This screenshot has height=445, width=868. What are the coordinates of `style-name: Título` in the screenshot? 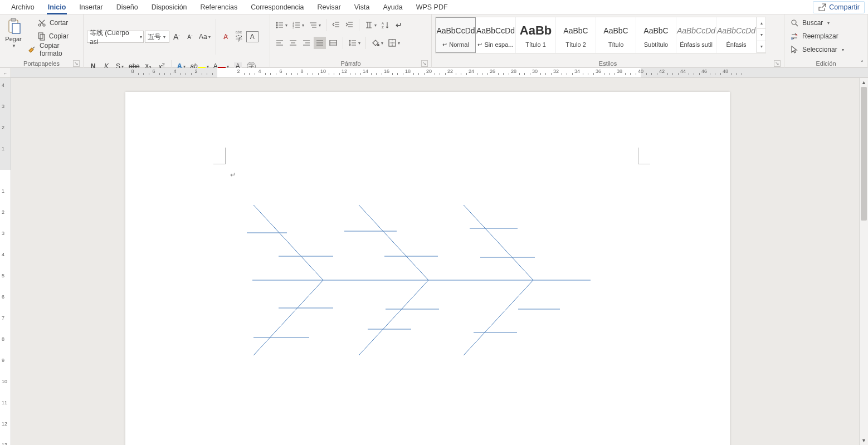 It's located at (616, 45).